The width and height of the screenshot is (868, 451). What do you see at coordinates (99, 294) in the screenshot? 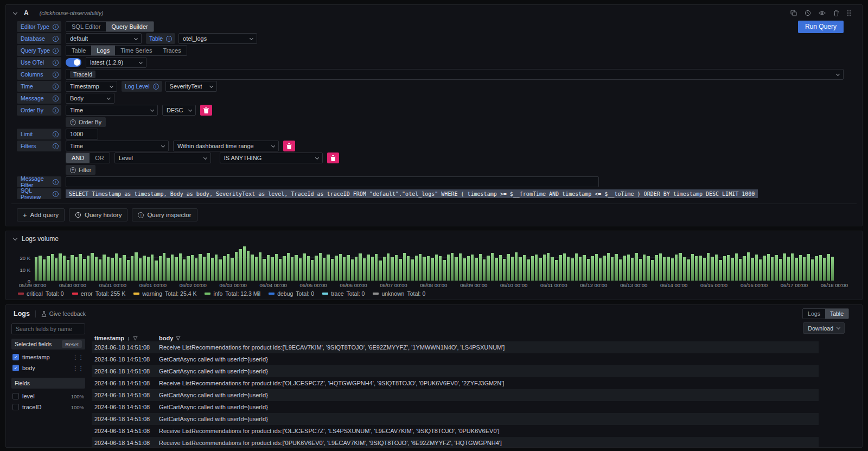
I see `legend-item: errorTotal: 255 K` at bounding box center [99, 294].